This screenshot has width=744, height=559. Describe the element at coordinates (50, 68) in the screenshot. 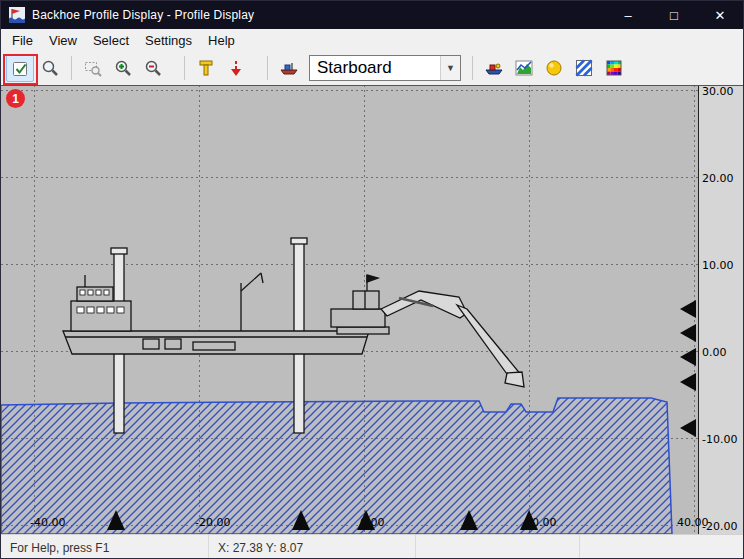

I see `zoom-button` at that location.